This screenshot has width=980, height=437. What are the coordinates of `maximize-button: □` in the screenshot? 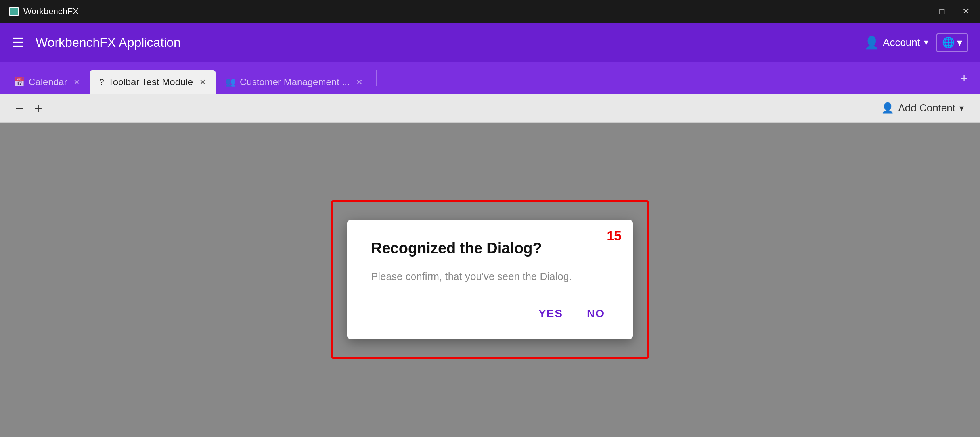 It's located at (942, 12).